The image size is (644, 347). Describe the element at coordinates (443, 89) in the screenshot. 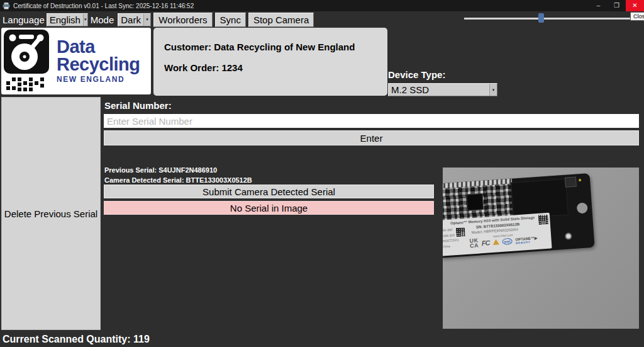

I see `device-type-select: M.2 SSD ▾` at that location.